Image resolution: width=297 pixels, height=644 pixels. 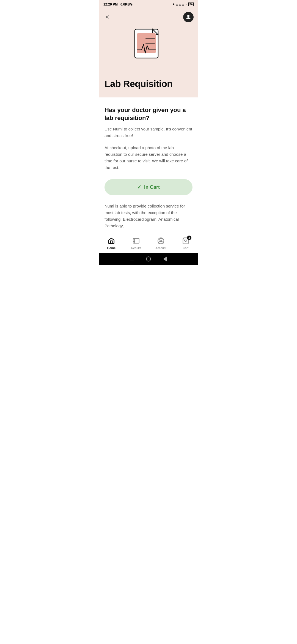 What do you see at coordinates (148, 46) in the screenshot?
I see `lab-requisition-icon` at bounding box center [148, 46].